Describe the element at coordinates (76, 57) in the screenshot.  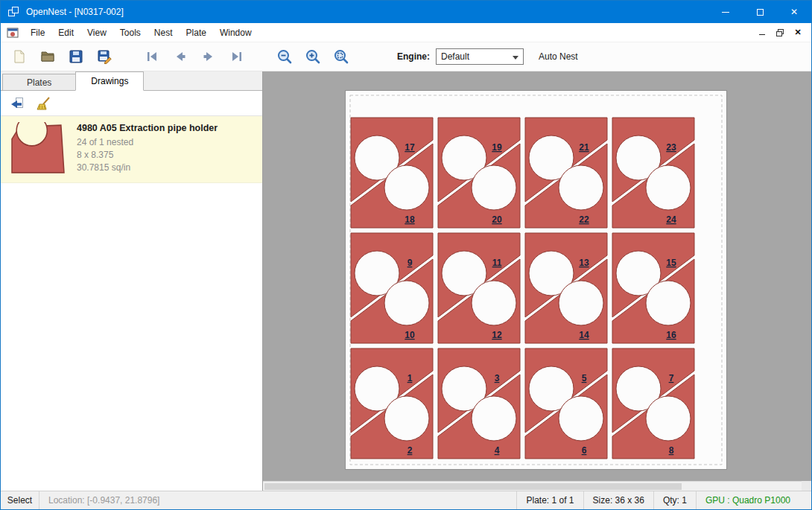
I see `save-floppy-icon` at that location.